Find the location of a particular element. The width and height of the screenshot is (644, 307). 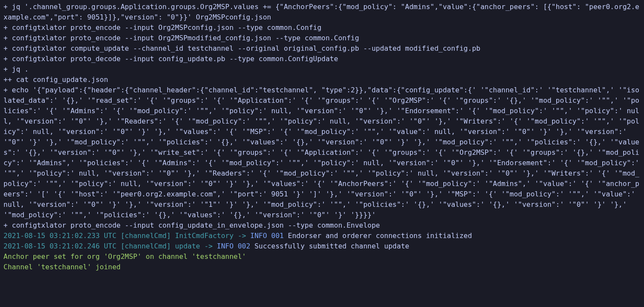

terminal-segment: 2021-08-15 03:21:02.246 UTC [channelCmd]… is located at coordinates (110, 246).